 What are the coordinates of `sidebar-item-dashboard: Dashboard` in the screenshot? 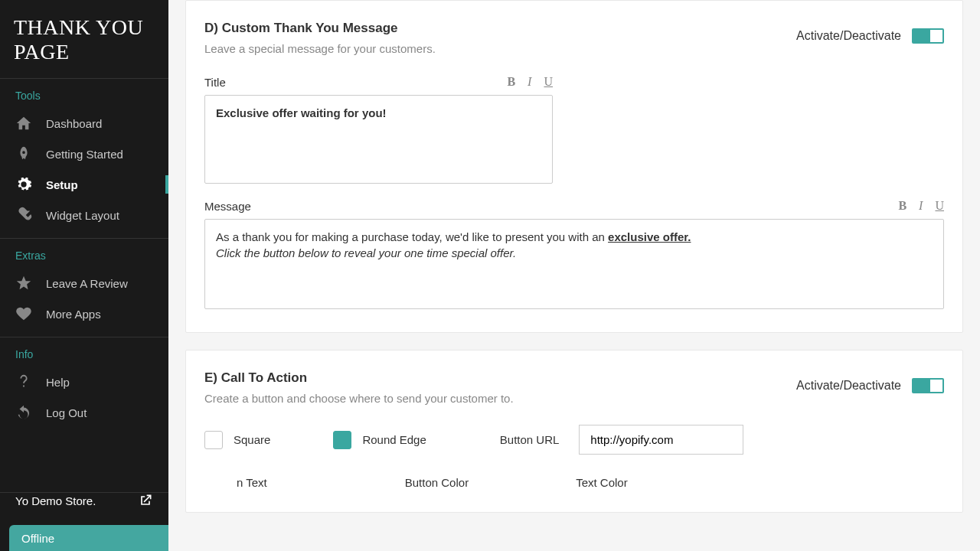 It's located at (84, 123).